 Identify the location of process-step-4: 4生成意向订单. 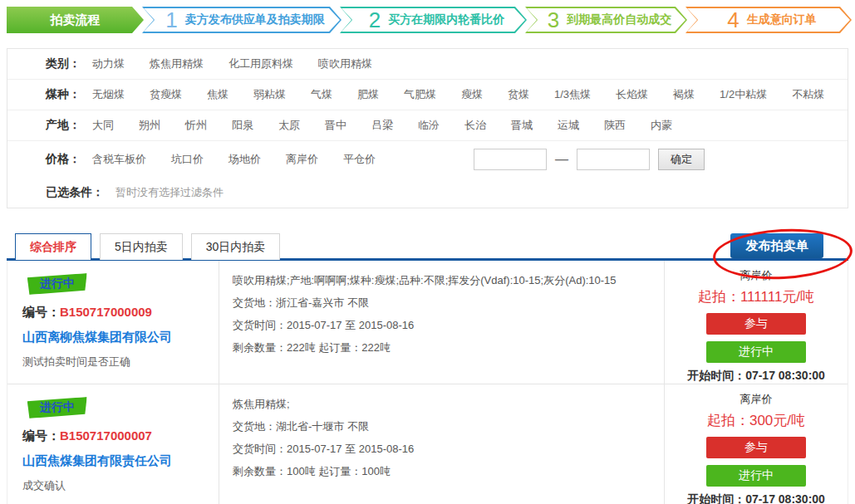
(769, 20).